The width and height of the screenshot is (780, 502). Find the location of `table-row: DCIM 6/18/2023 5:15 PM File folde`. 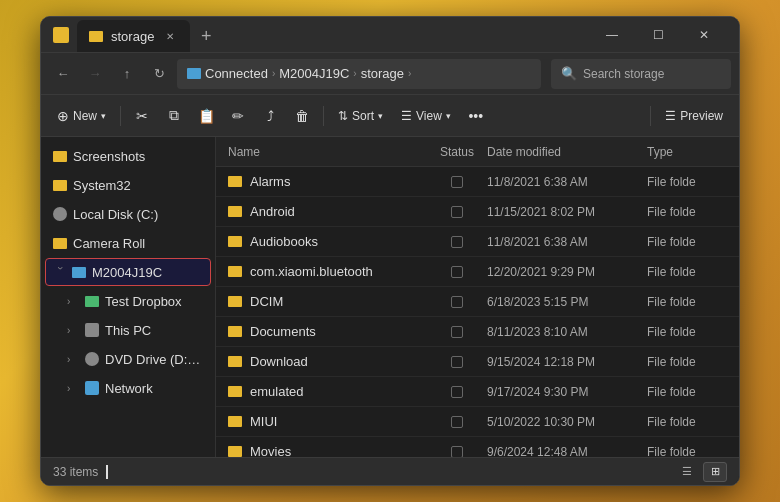

table-row: DCIM 6/18/2023 5:15 PM File folde is located at coordinates (478, 302).